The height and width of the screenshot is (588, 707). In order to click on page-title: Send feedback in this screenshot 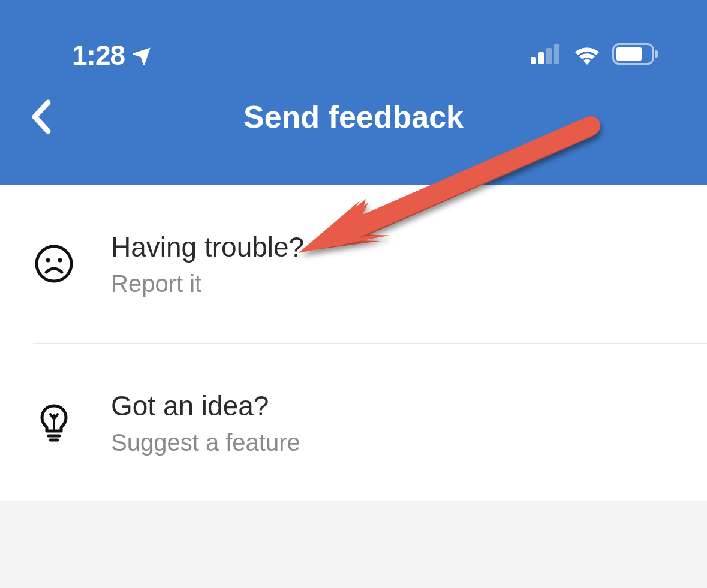, I will do `click(354, 117)`.